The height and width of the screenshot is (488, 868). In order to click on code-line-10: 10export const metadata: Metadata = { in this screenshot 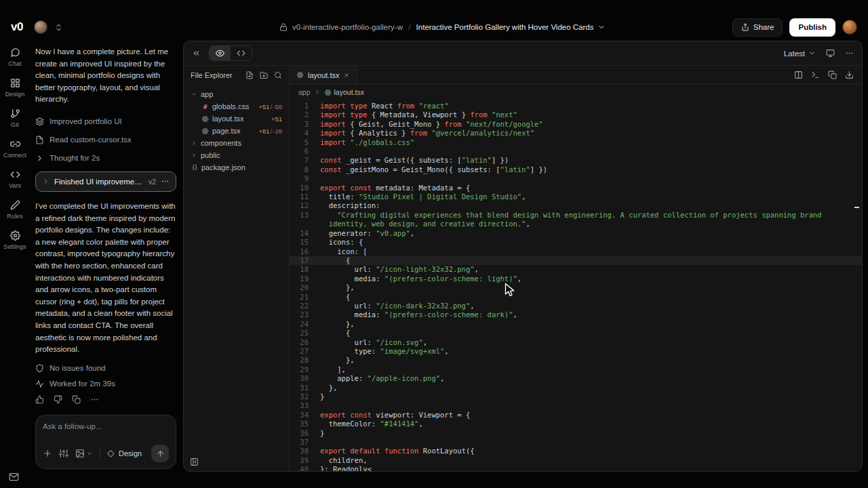, I will do `click(576, 188)`.